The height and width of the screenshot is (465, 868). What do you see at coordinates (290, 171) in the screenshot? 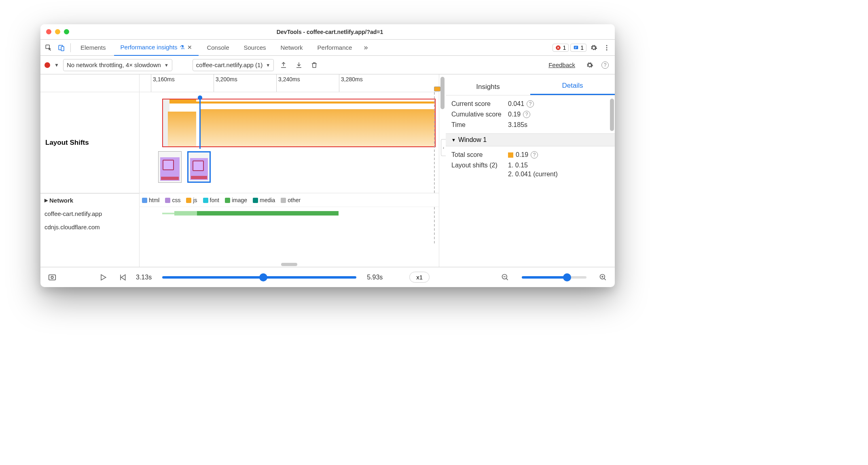
I see `timeline-column: 3,160ms 3,200ms 3,240ms 3,280ms` at bounding box center [290, 171].